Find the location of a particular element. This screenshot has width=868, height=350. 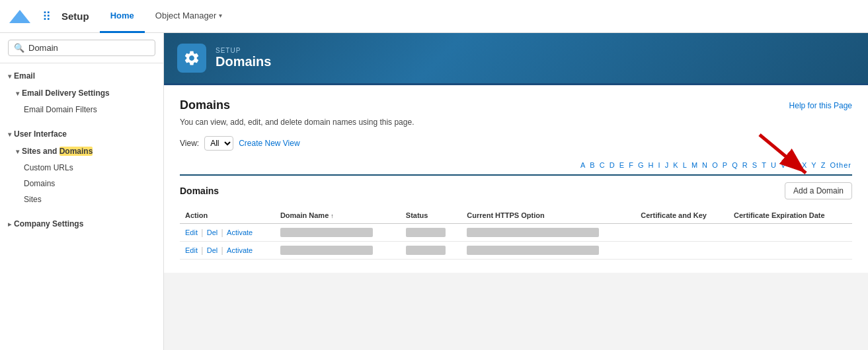

view-row: View: All Create New View is located at coordinates (516, 143).